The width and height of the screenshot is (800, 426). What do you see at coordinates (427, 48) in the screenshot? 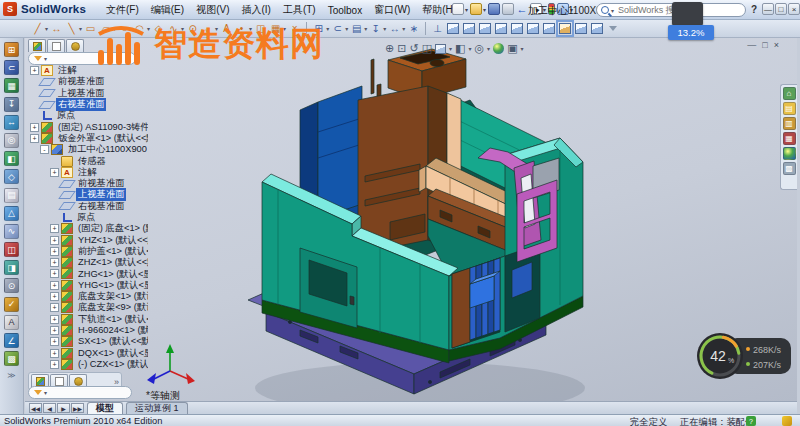
I see `section-view-icon: ◫` at bounding box center [427, 48].